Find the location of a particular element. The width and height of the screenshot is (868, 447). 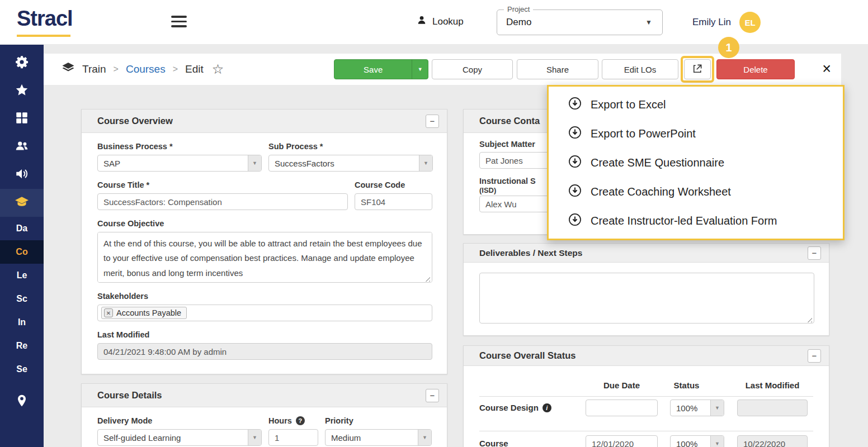

panel-title: Course Details is located at coordinates (130, 396).